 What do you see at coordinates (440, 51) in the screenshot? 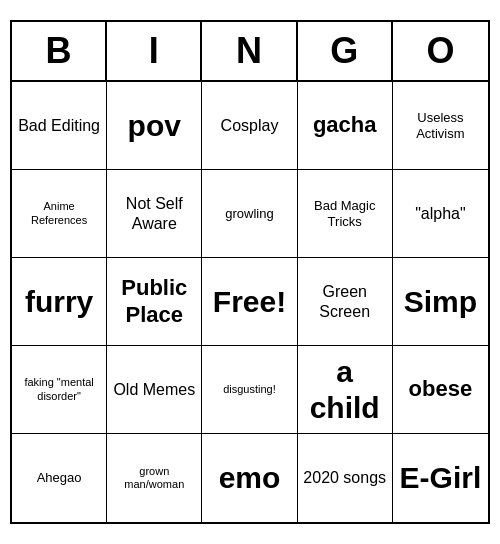
I see `header-letter: O` at bounding box center [440, 51].